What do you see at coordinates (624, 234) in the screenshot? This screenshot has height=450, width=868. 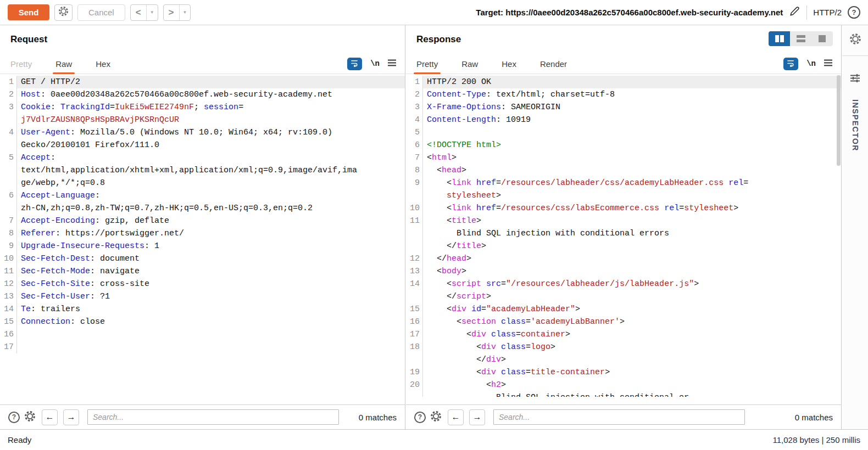 I see `code-line: Blind SQL injection with conditional err…` at bounding box center [624, 234].